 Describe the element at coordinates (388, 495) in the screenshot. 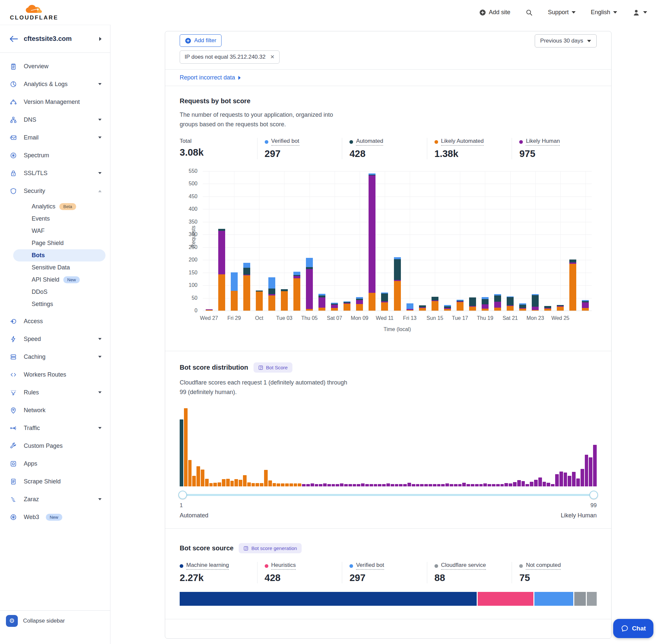

I see `slider-track` at that location.